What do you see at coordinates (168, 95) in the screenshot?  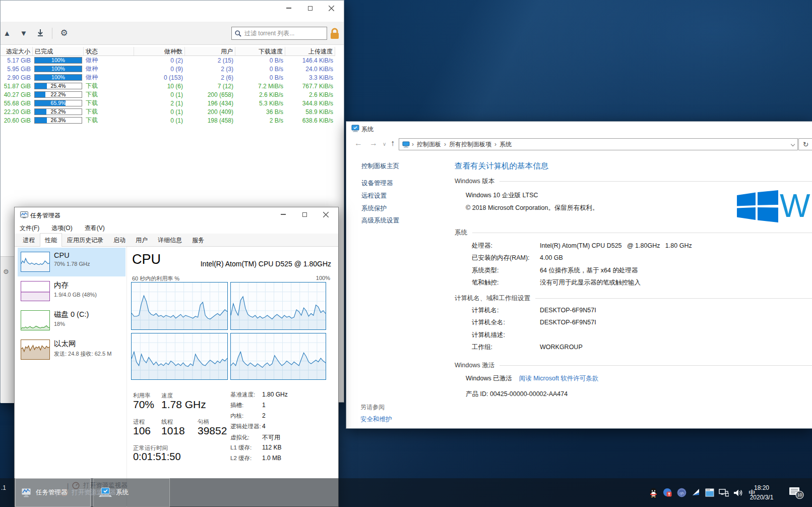 I see `torrent-row: 40.27 GiB22.2%下载0 (1)200 (658)2.6 KiB/s2…` at bounding box center [168, 95].